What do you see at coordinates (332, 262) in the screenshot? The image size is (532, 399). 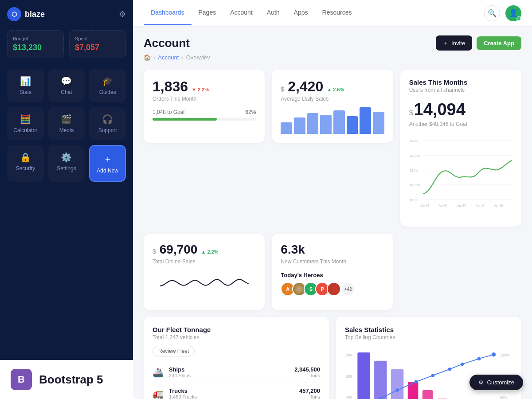 I see `customers-label: New Customers This Month` at bounding box center [332, 262].